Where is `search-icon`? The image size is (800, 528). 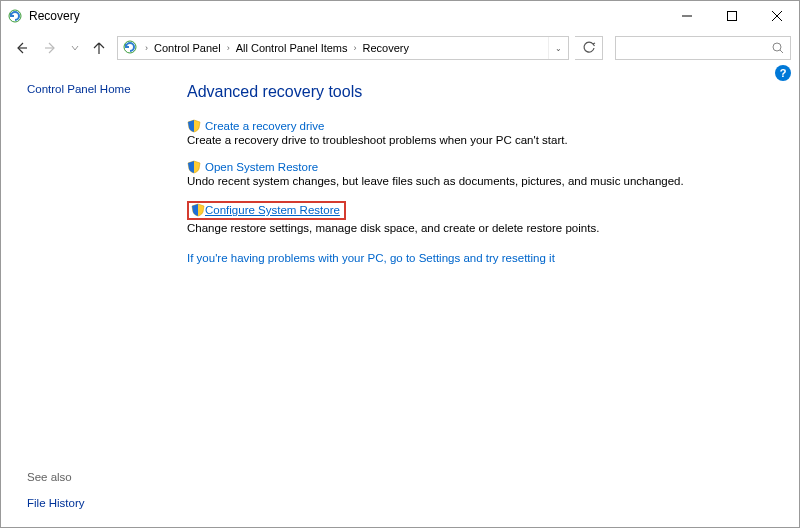 search-icon is located at coordinates (778, 48).